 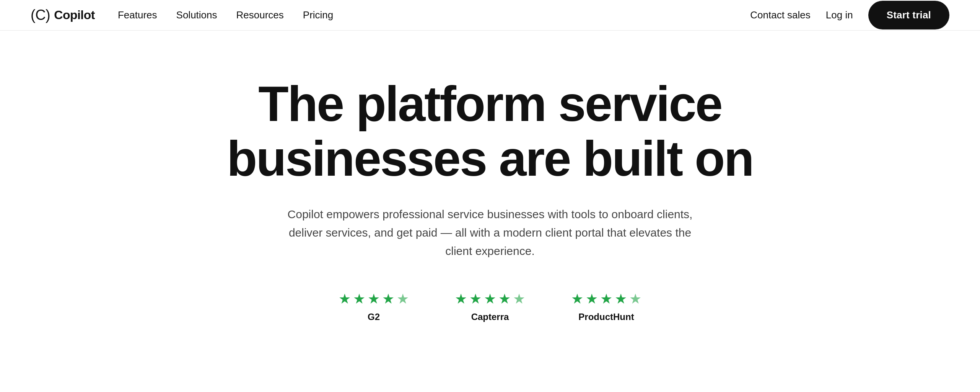 What do you see at coordinates (490, 233) in the screenshot?
I see `hero-subtitle: Copilot empowers professional service bu…` at bounding box center [490, 233].